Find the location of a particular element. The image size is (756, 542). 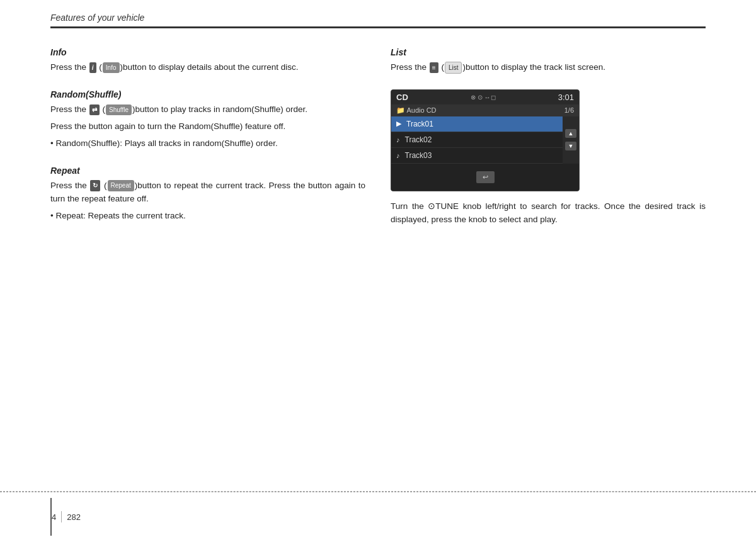

cd-track-1: ▶ Track01 is located at coordinates (477, 125).